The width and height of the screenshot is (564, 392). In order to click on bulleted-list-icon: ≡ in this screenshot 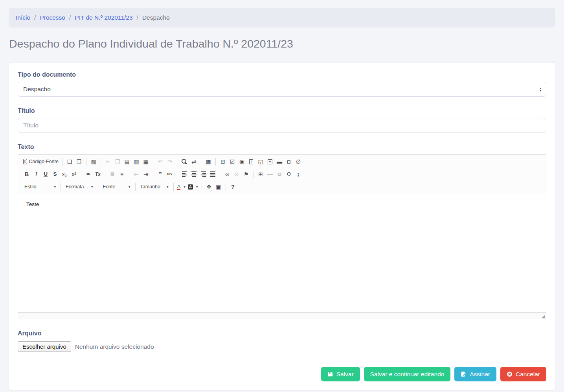, I will do `click(122, 174)`.